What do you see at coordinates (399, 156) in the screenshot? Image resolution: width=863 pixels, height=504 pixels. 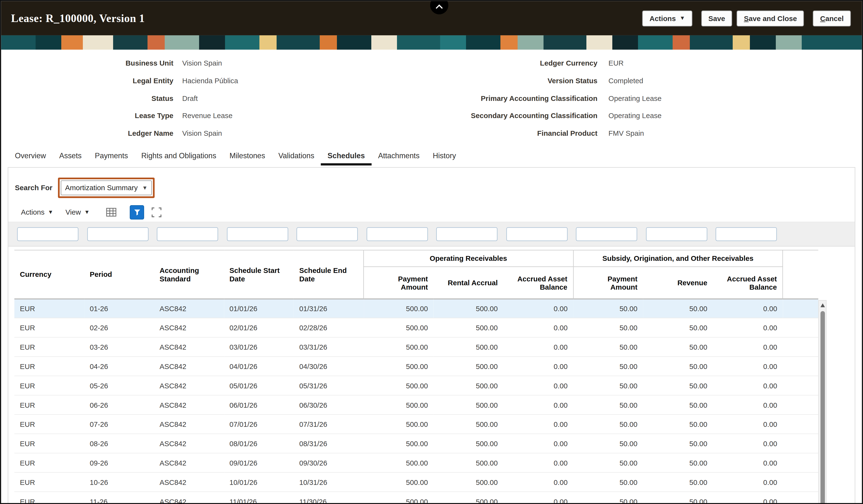 I see `tab-attachments: Attachments` at bounding box center [399, 156].